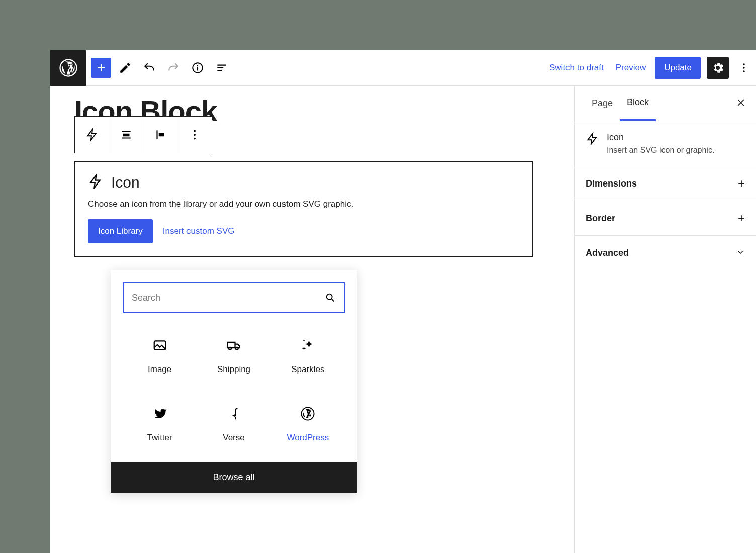  I want to click on browse-all-button: Browse all, so click(234, 478).